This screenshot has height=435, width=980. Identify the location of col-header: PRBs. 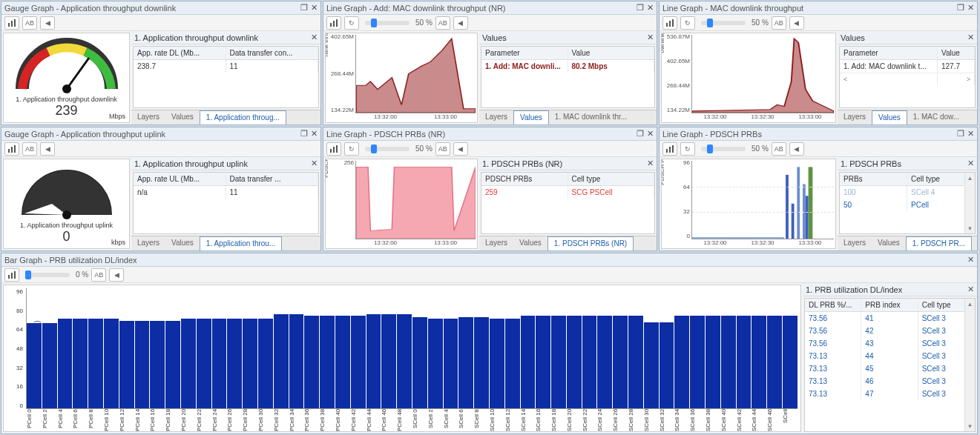
(874, 179).